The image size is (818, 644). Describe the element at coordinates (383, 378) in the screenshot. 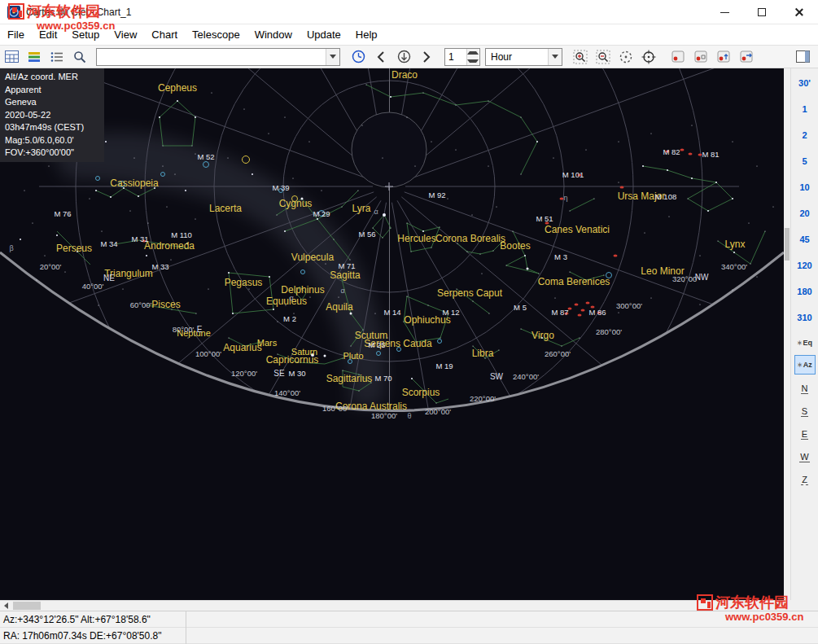

I see `messier-label: M 70` at that location.